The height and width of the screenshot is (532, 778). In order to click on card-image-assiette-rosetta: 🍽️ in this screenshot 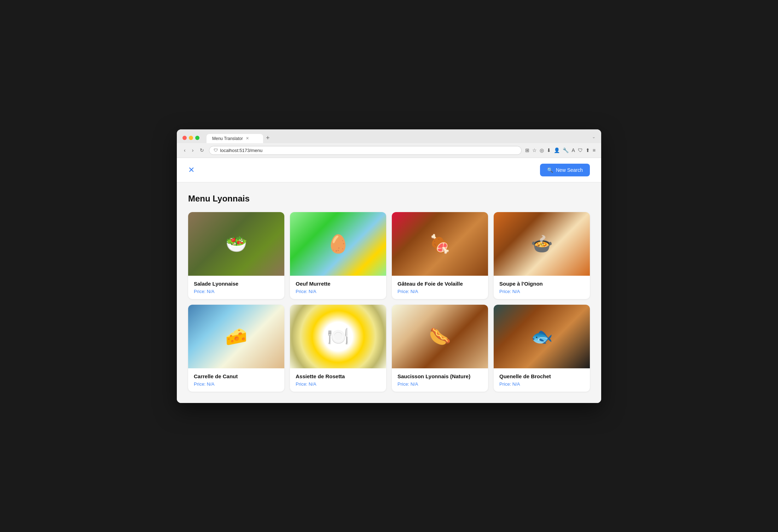, I will do `click(338, 337)`.